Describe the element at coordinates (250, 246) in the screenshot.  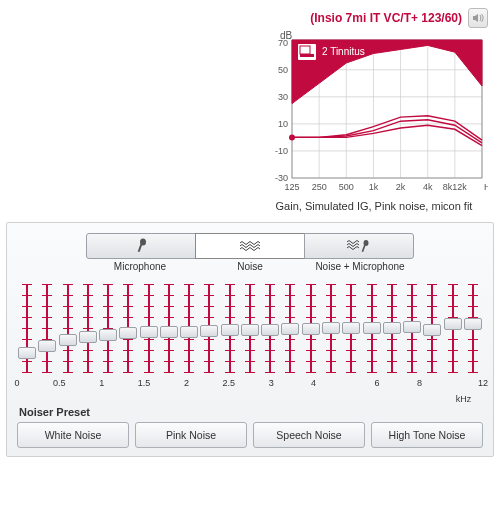
I see `mode-selector` at that location.